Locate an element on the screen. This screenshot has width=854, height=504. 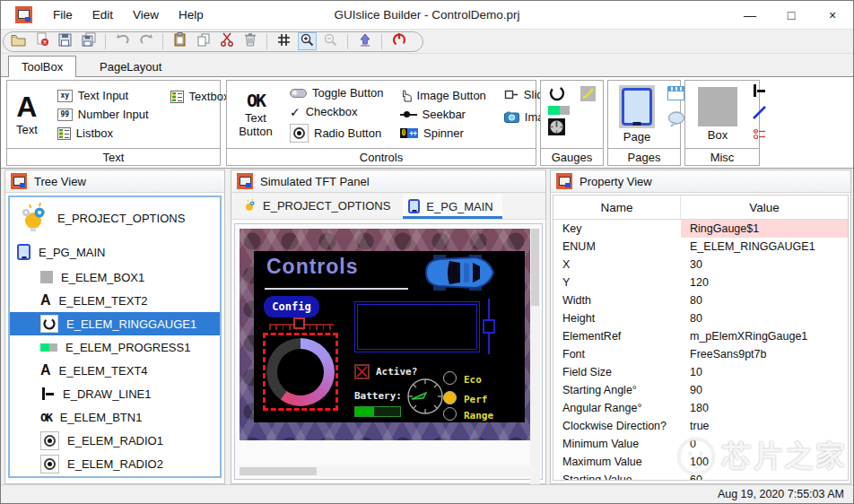
ramp-gauge-tool-icon is located at coordinates (588, 93).